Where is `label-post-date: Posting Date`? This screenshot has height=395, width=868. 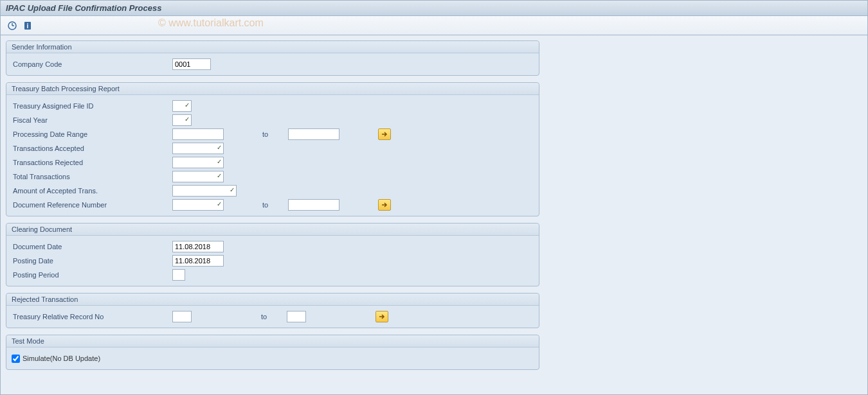 label-post-date: Posting Date is located at coordinates (92, 261).